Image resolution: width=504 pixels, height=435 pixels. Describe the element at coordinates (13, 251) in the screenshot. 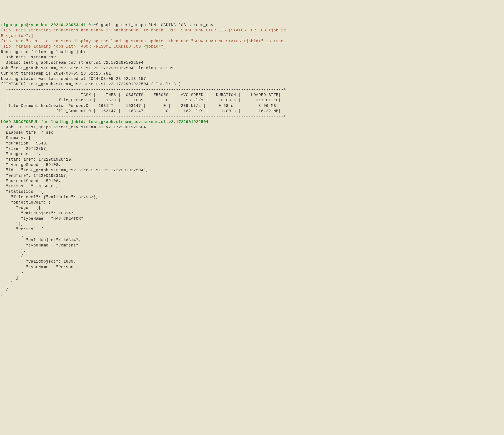

I see `vertex1-close: },` at that location.